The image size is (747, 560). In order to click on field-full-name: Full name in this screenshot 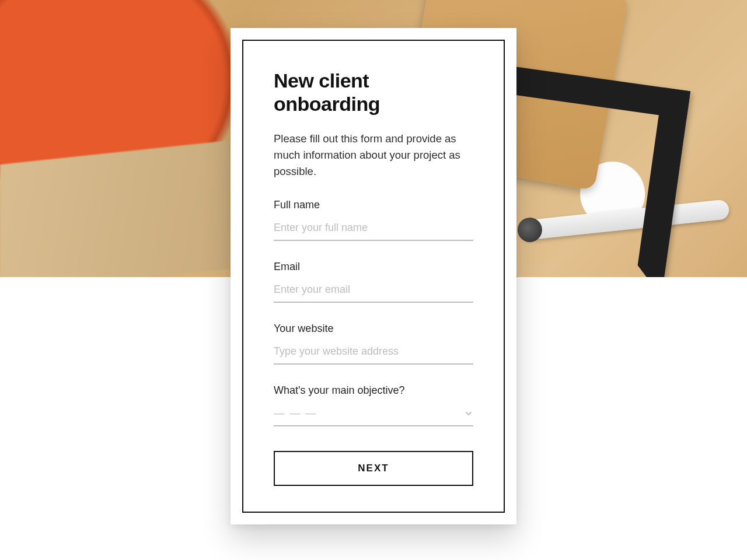, I will do `click(374, 220)`.